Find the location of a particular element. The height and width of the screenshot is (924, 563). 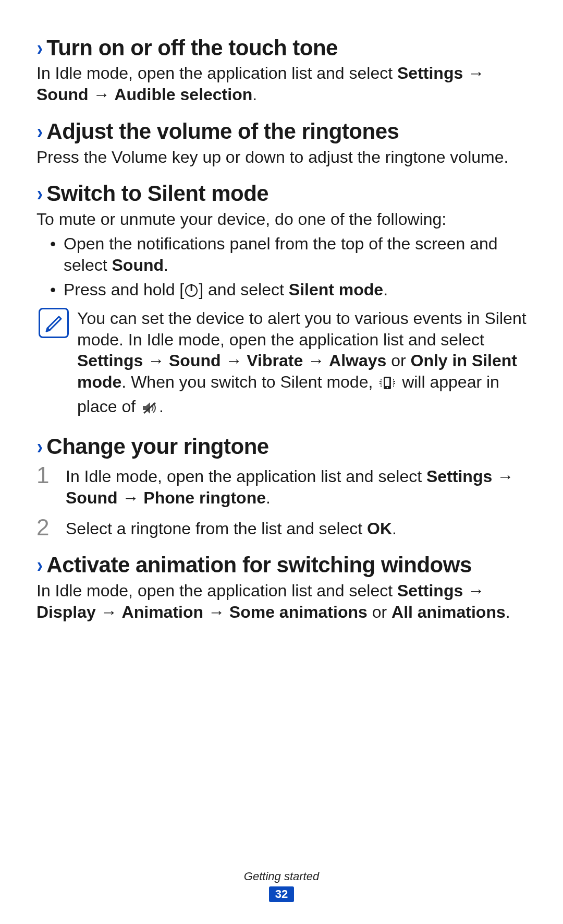

heading-silent: Switch to Silent mode is located at coordinates (157, 194).